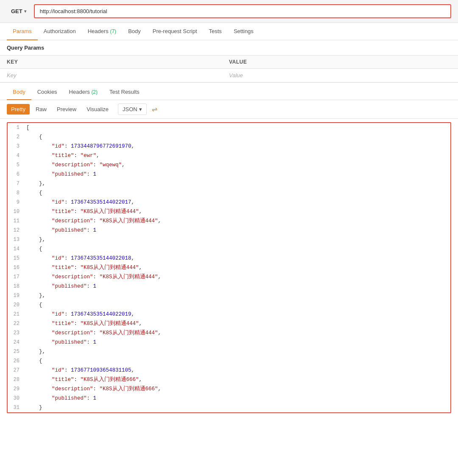 The height and width of the screenshot is (476, 458). Describe the element at coordinates (229, 165) in the screenshot. I see `json-line: 5 "description": "wqewq",` at that location.